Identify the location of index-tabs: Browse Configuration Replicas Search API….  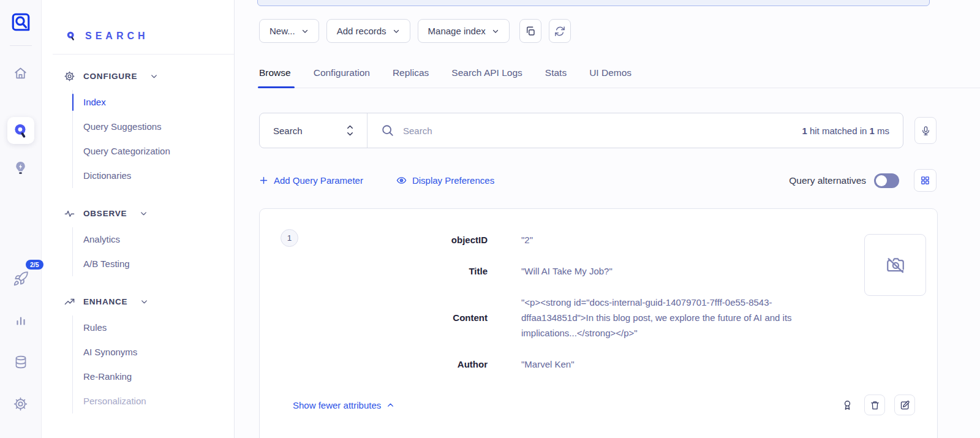
(620, 78).